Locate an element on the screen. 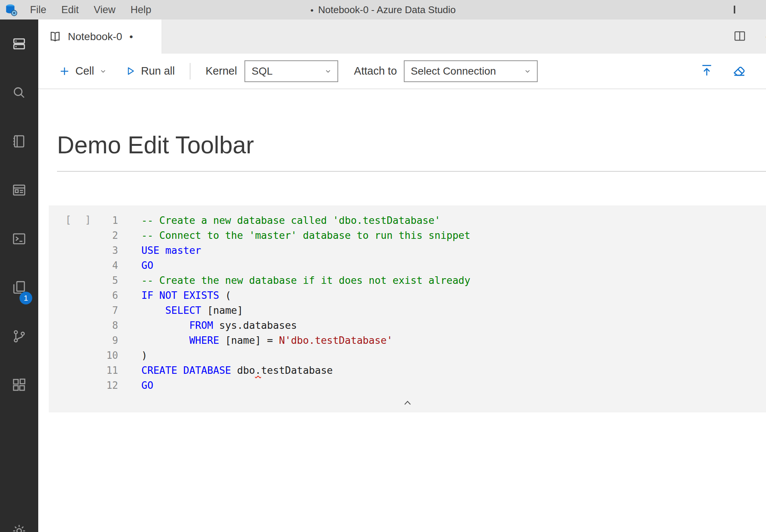 This screenshot has width=766, height=532. code-text: SELECT [name] is located at coordinates (181, 310).